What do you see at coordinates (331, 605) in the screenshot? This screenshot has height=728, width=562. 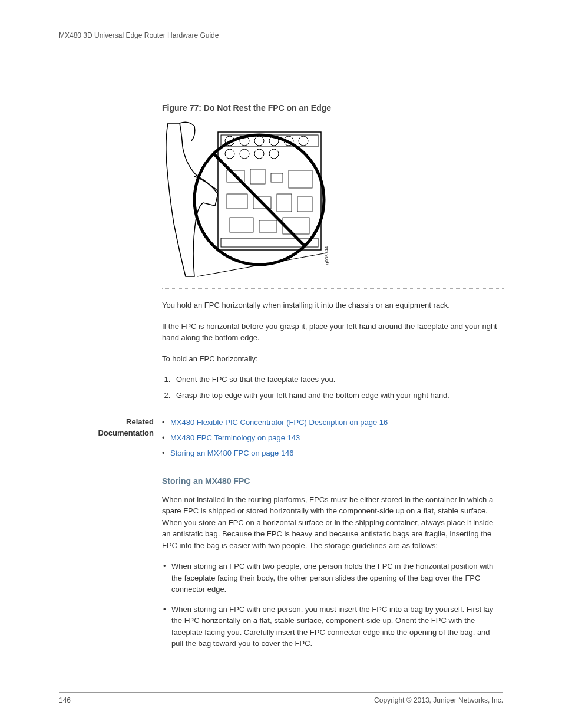 I see `guidelines-list: When storing an FPC with two people, one…` at bounding box center [331, 605].